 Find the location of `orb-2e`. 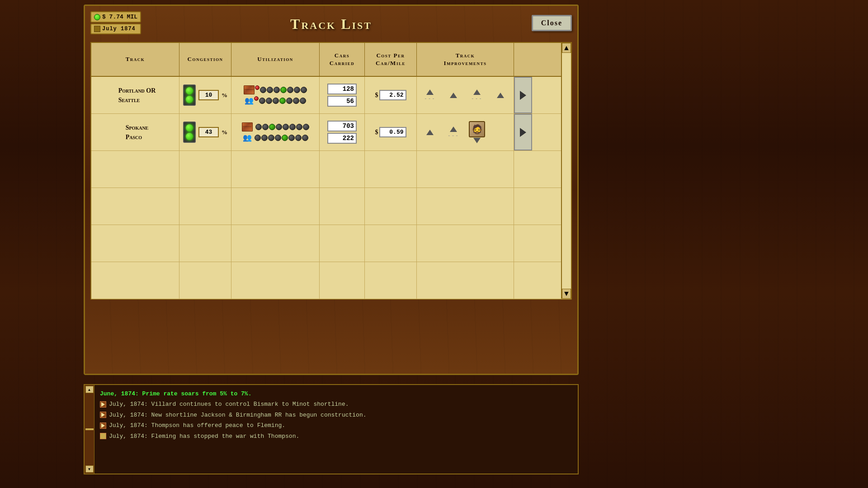

orb-2e is located at coordinates (289, 101).